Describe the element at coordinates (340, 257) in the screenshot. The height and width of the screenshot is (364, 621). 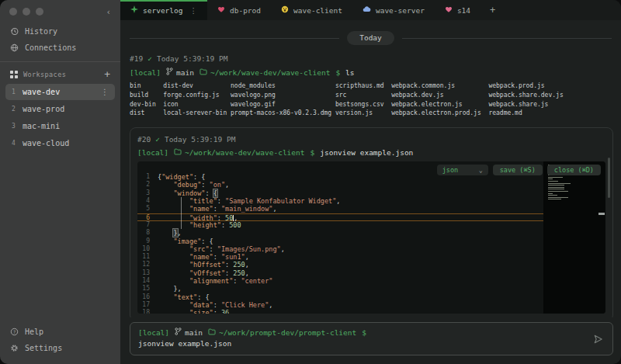
I see `editor-line-11: 11 "name": "sun1",` at that location.